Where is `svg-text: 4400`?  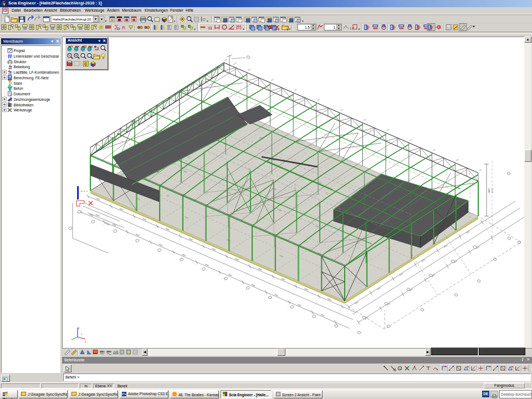 svg-text: 4400 is located at coordinates (489, 191).